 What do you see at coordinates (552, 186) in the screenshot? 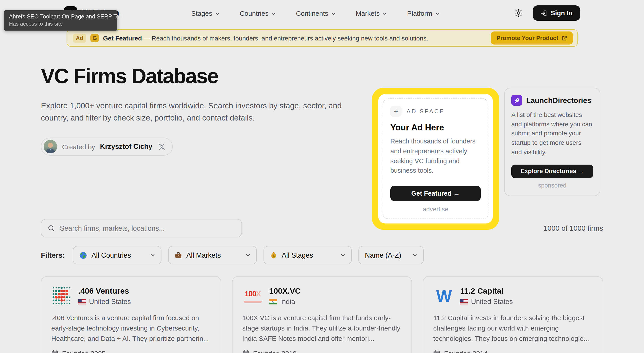
I see `sponsored-label: sponsored` at bounding box center [552, 186].